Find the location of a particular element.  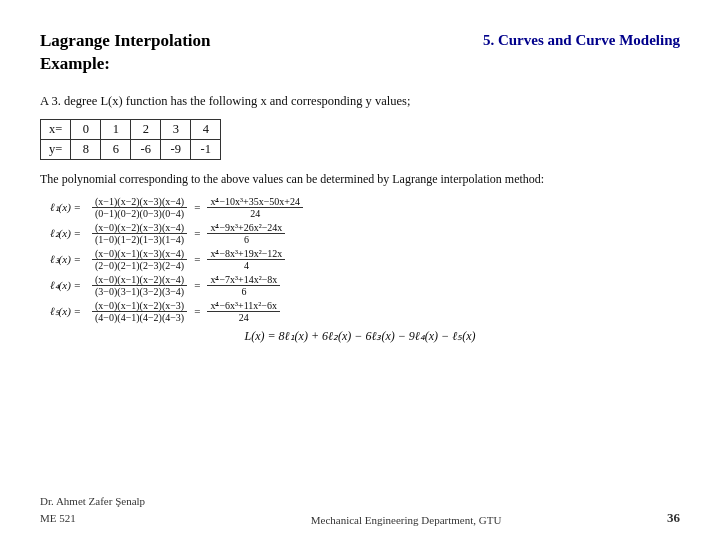

formula-2-num: (x−0)(x−2)(x−3)(x−4) is located at coordinates (140, 228).